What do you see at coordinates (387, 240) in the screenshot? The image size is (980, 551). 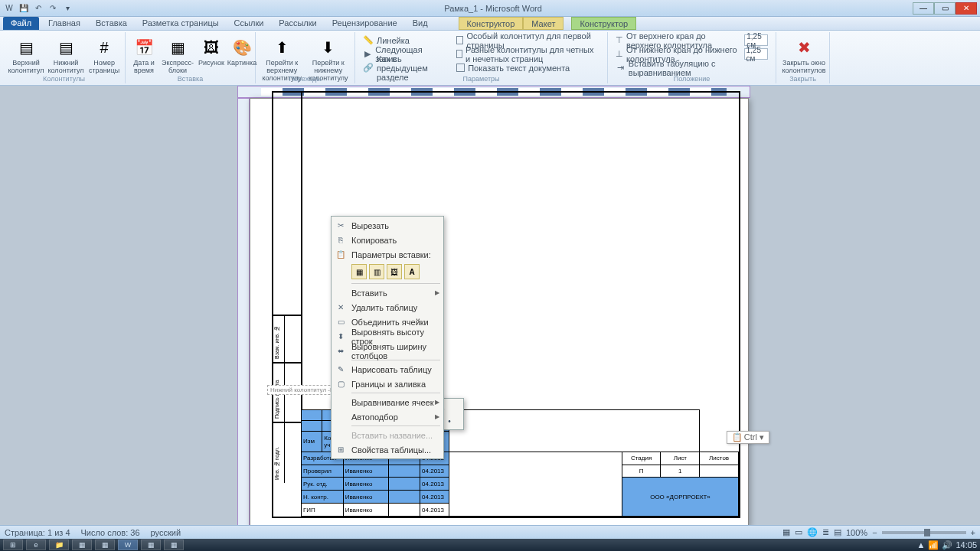 I see `menu-copy: ⎘Копировать` at bounding box center [387, 240].